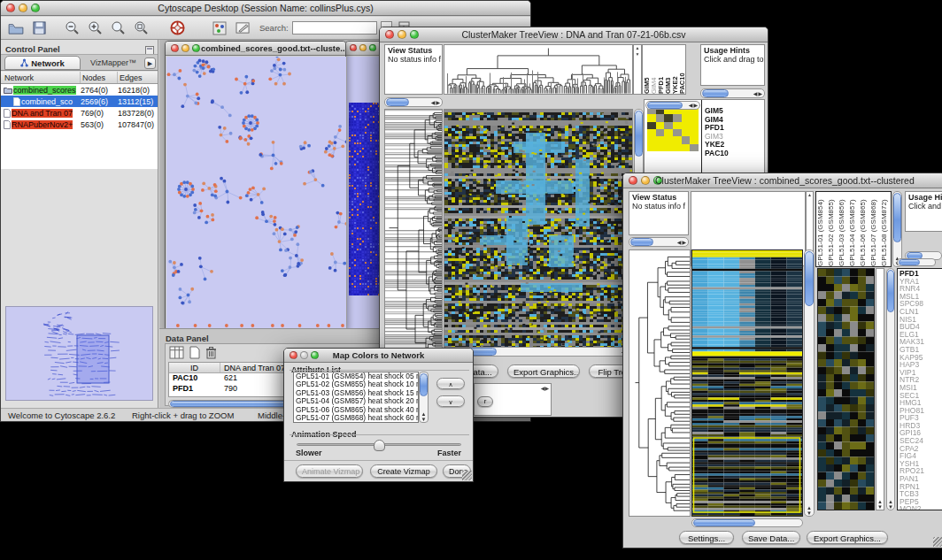  I want to click on gene-label: BUD4, so click(921, 327).